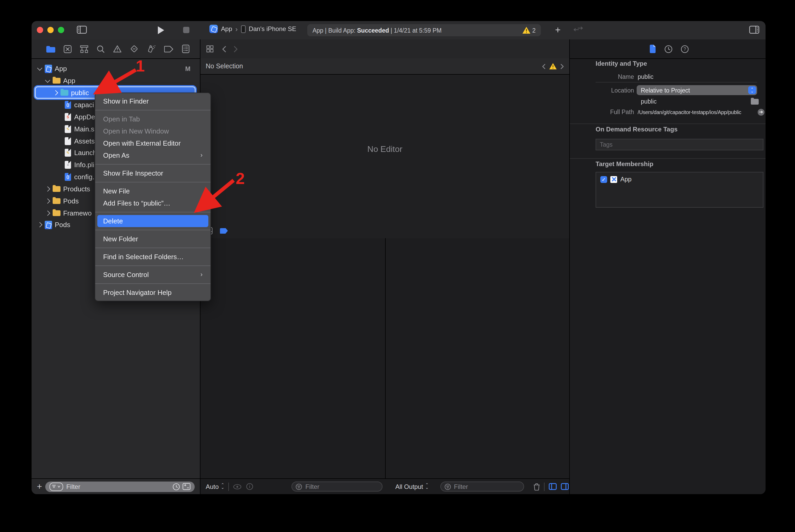 The height and width of the screenshot is (532, 795). I want to click on tree-label: Pods, so click(71, 201).